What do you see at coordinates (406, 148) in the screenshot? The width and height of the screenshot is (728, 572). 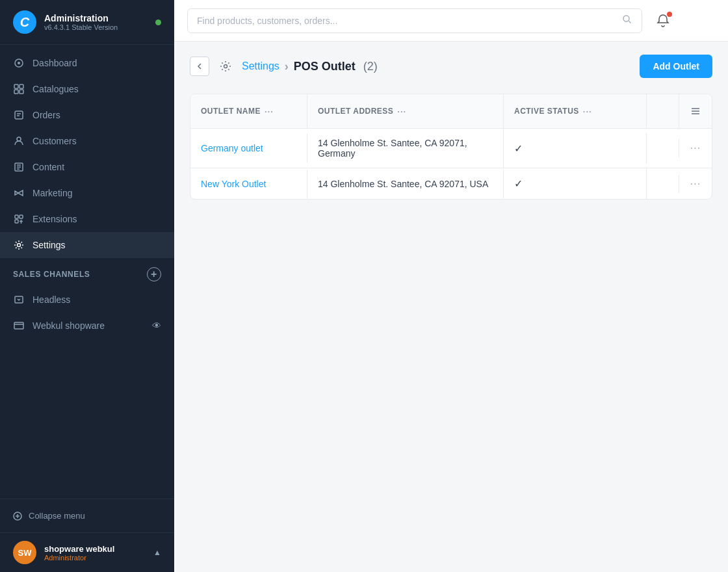 I see `outlet-address: 14 Glenholme St. Santee, CA 92071, Germa…` at bounding box center [406, 148].